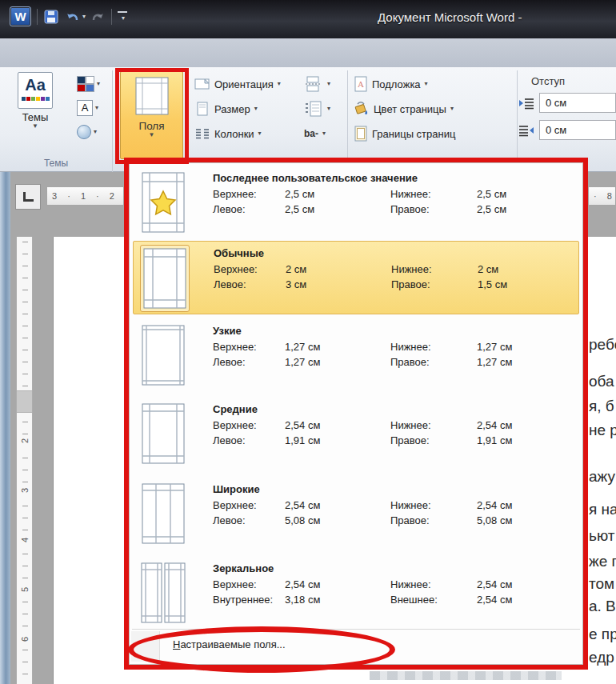  Describe the element at coordinates (356, 278) in the screenshot. I see `margin-preset-item: Обычные Верхнее:2 смНижнее:2 смЛевое:3 с…` at that location.